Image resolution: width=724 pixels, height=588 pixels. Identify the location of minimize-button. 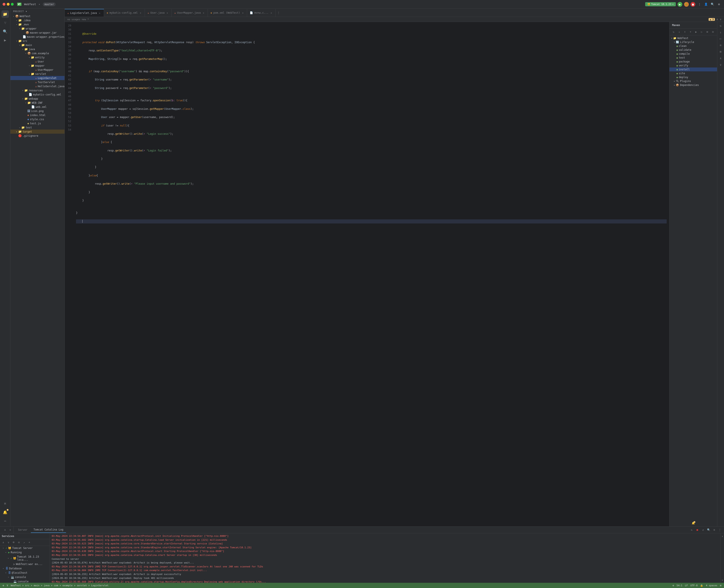
(8, 4).